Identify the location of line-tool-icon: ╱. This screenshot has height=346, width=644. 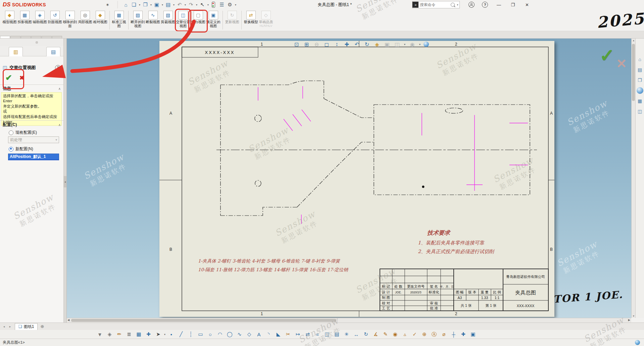
(181, 334).